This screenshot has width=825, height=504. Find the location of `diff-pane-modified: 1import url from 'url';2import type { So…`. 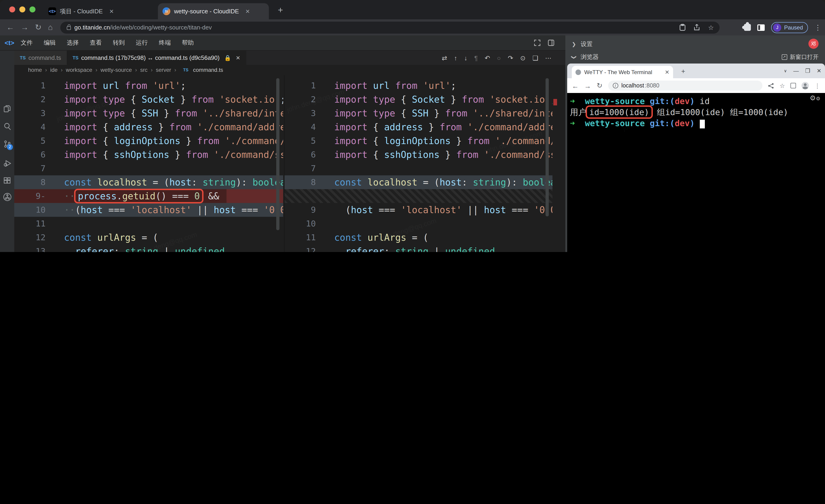

diff-pane-modified: 1import url from 'url';2import type { So… is located at coordinates (418, 163).